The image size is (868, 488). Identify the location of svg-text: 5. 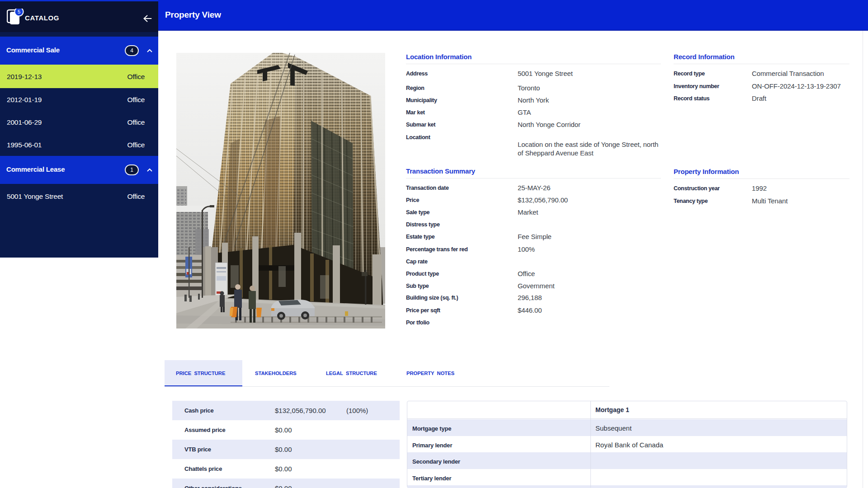
(19, 12).